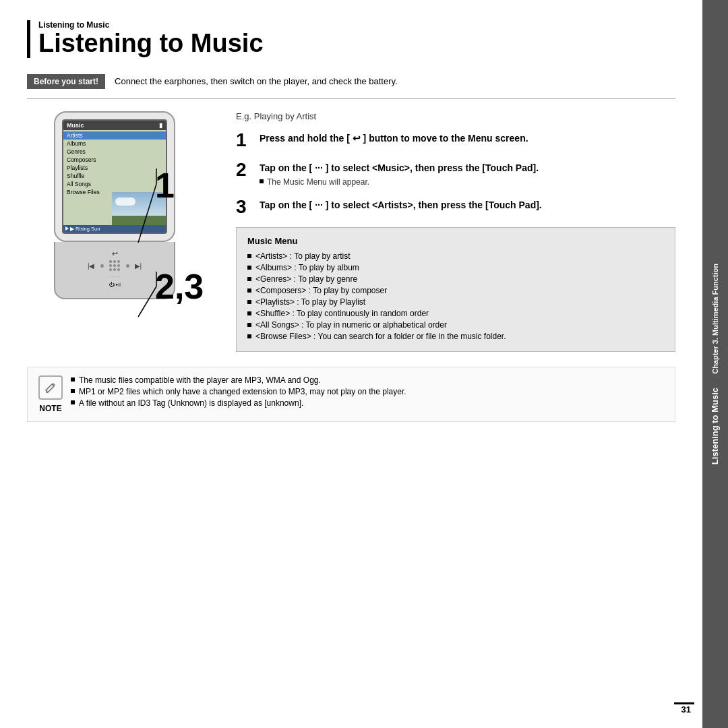  I want to click on step-3: 3 Tap on the [ ··· ] to select <Artists>…, so click(456, 207).